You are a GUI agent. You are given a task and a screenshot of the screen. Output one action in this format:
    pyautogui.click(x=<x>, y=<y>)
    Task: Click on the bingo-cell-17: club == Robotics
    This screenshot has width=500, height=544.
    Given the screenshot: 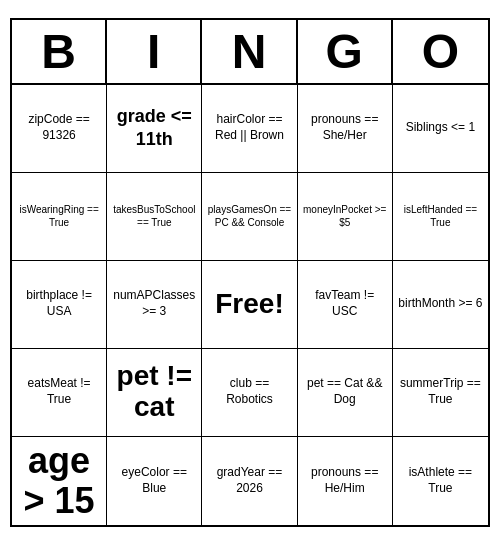 What is the action you would take?
    pyautogui.click(x=250, y=393)
    